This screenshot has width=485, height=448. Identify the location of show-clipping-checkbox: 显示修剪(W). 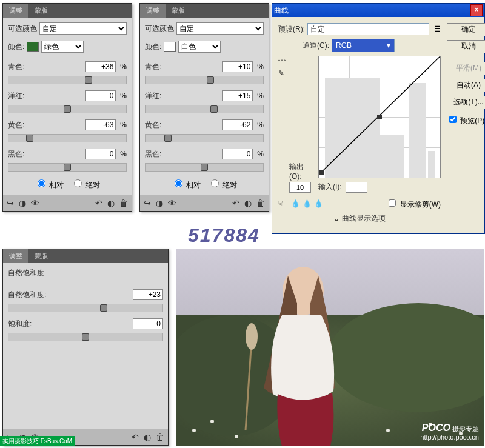
(413, 204).